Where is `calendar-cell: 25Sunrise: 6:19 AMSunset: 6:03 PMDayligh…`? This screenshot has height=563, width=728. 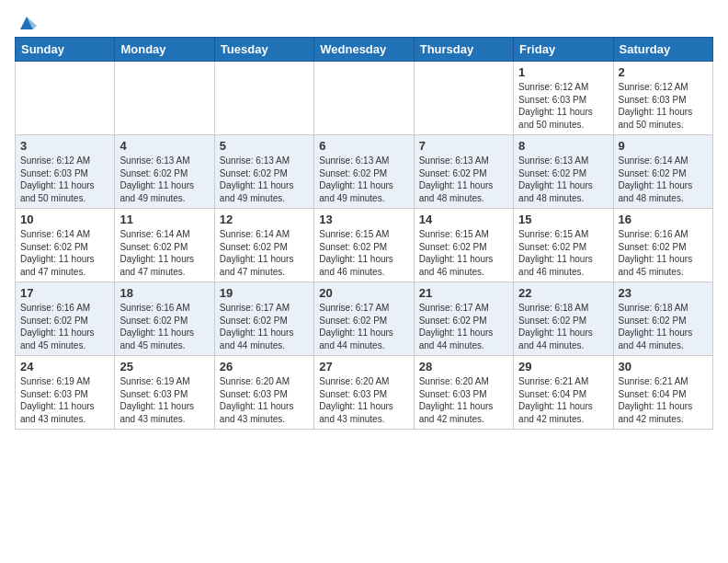 calendar-cell: 25Sunrise: 6:19 AMSunset: 6:03 PMDayligh… is located at coordinates (165, 393).